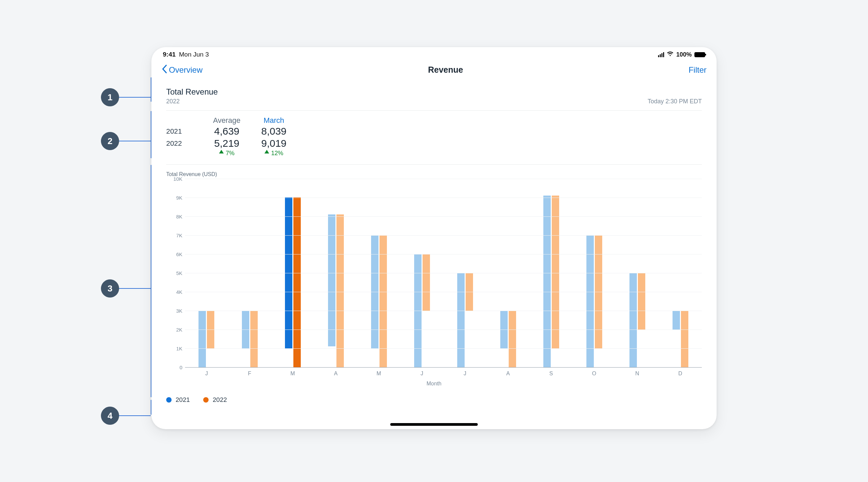  Describe the element at coordinates (192, 102) in the screenshot. I see `section-subtitle: 2022` at that location.